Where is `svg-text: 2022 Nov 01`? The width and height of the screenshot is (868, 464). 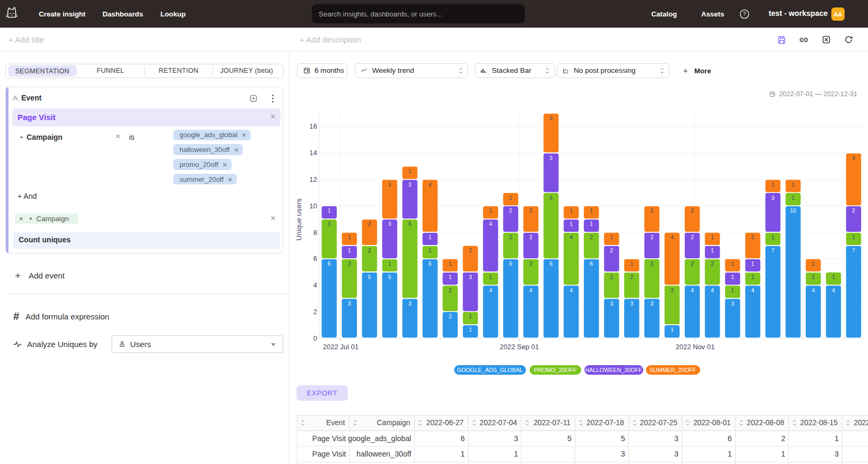
svg-text: 2022 Nov 01 is located at coordinates (695, 347).